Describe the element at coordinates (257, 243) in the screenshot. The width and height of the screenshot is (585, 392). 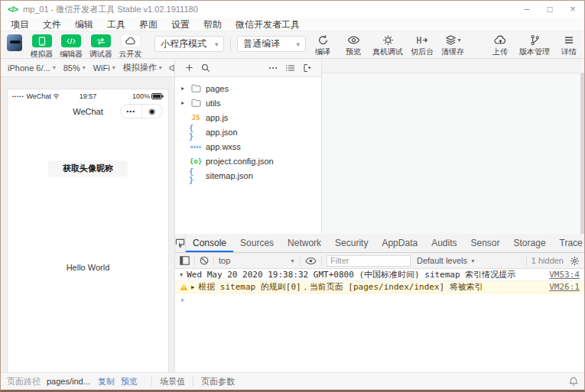
I see `tab-sources: Sources` at that location.